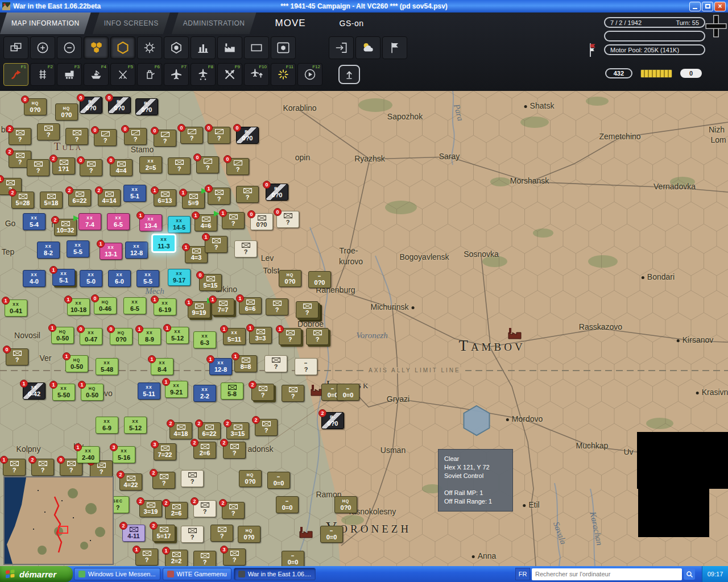 This screenshot has height=582, width=728. What do you see at coordinates (176, 74) in the screenshot?
I see `air-recon-button: F7` at bounding box center [176, 74].